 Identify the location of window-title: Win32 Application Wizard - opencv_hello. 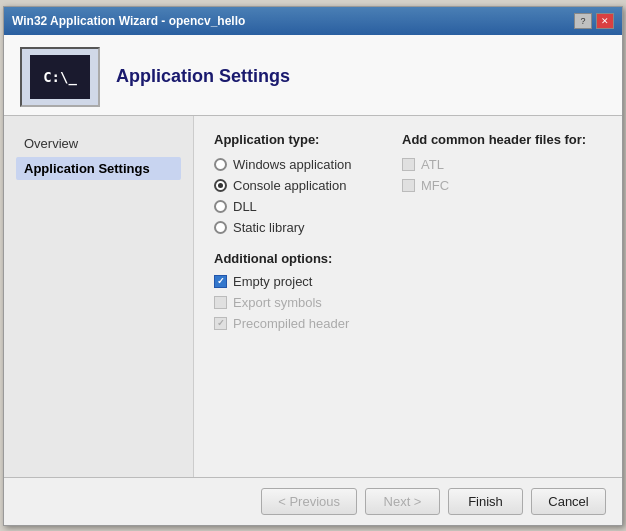
(128, 21).